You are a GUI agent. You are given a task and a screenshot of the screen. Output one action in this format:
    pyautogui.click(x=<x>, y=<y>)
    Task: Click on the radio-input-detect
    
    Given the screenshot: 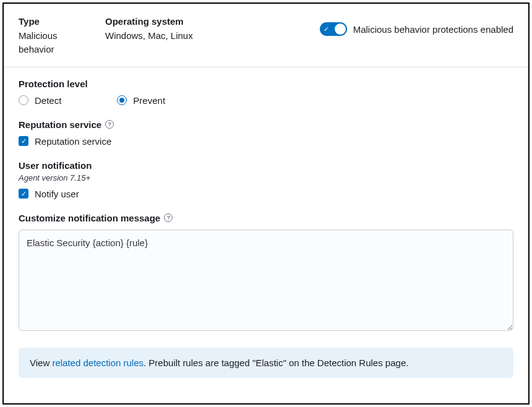 What is the action you would take?
    pyautogui.click(x=24, y=100)
    